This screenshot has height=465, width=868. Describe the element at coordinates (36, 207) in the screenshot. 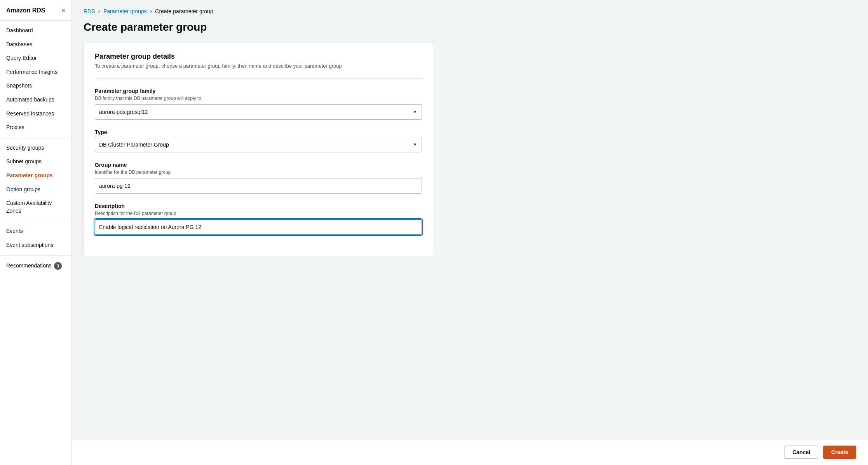

I see `sidebar-item-custom-availability-zones: Custom Availability Zones` at that location.